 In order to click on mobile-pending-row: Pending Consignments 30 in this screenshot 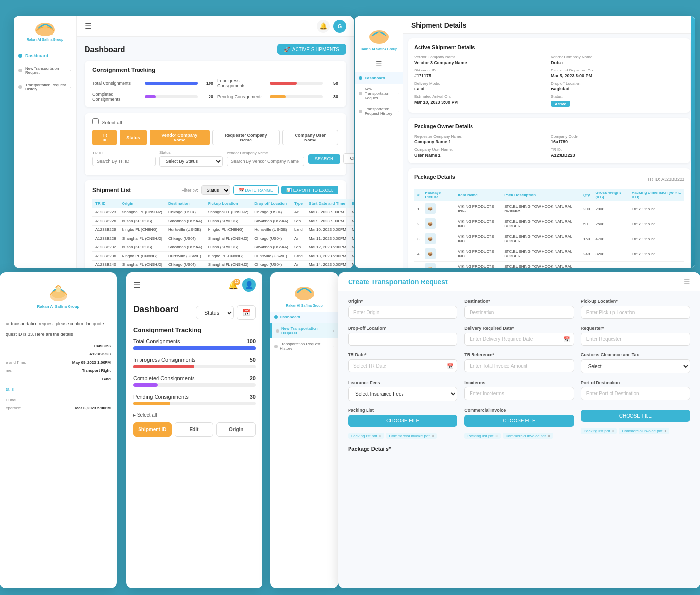, I will do `click(194, 397)`.